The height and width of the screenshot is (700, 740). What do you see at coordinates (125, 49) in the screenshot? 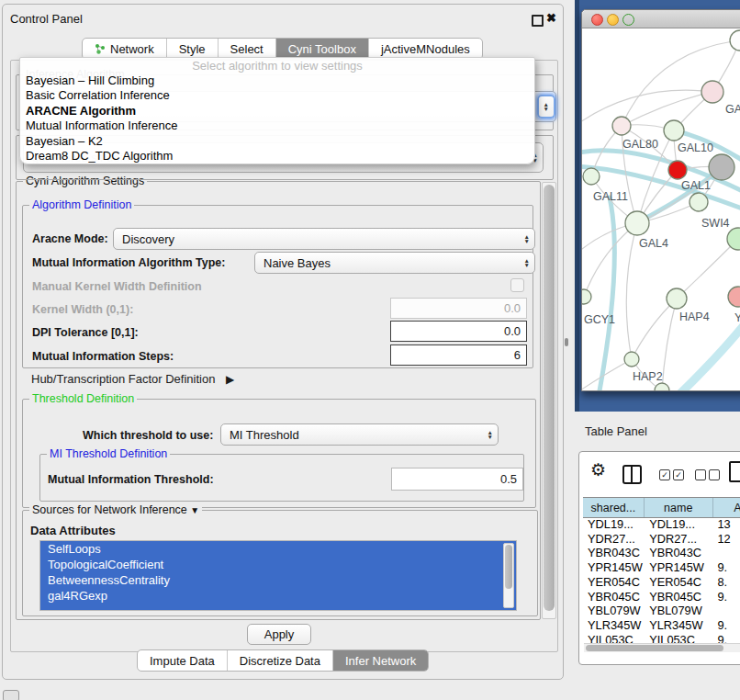
I see `tab-network: Network` at bounding box center [125, 49].